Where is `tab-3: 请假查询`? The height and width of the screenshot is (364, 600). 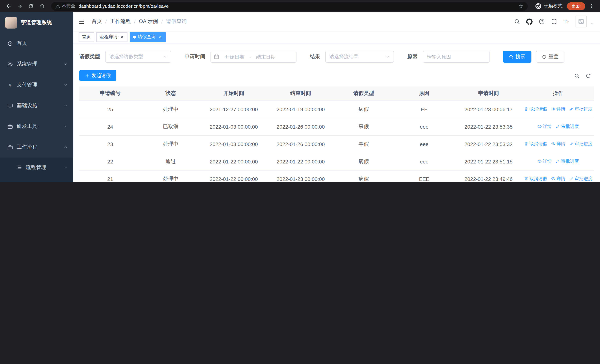 tab-3: 请假查询 is located at coordinates (148, 37).